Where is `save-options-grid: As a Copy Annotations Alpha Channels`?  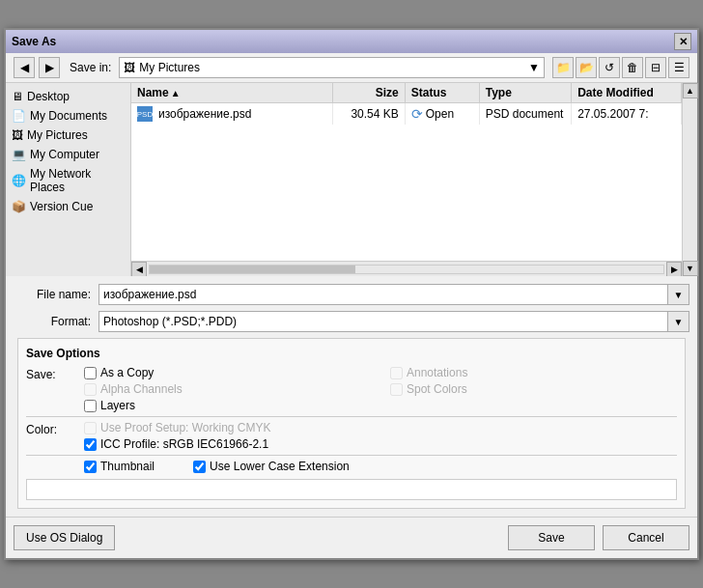
save-options-grid: As a Copy Annotations Alpha Channels is located at coordinates (380, 389).